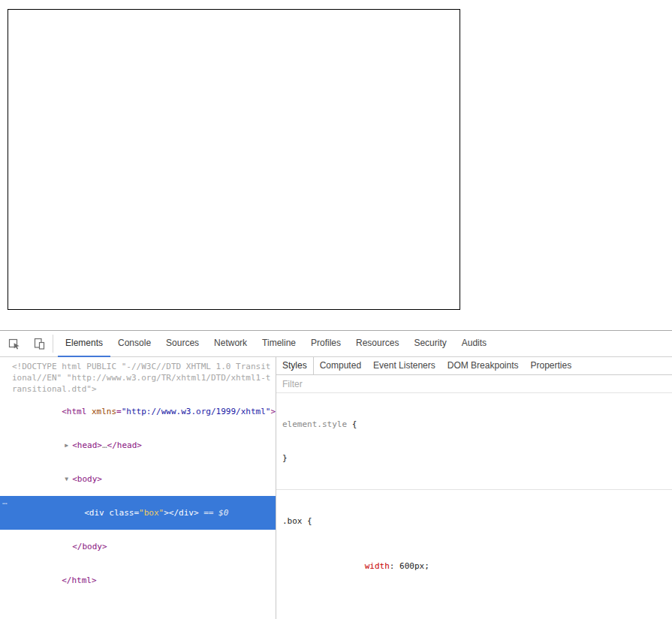  Describe the element at coordinates (68, 479) in the screenshot. I see `chevron-down-icon: ▼` at that location.